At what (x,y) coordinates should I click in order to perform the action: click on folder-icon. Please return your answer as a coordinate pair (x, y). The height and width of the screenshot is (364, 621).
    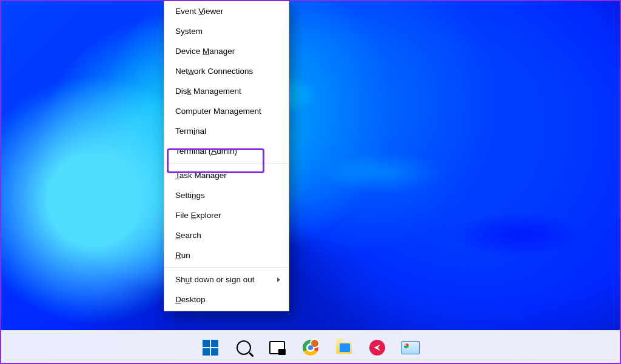
    Looking at the image, I should click on (344, 348).